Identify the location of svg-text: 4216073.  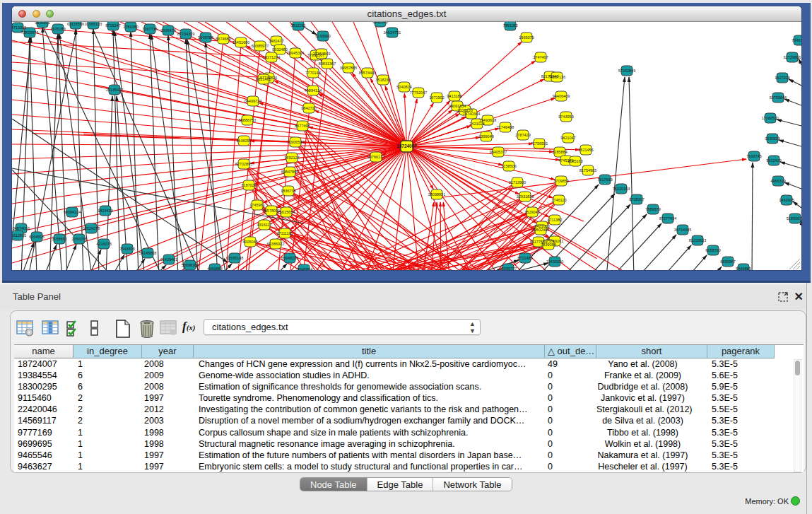
(103, 244).